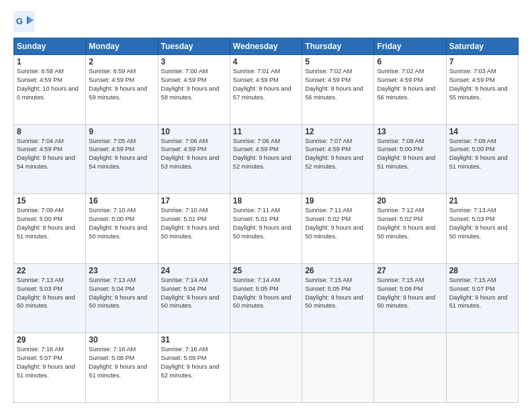  I want to click on calendar-cell: 2 Sunrise: 6:59 AMSunset: 4:59 PMDayligh…, so click(122, 90).